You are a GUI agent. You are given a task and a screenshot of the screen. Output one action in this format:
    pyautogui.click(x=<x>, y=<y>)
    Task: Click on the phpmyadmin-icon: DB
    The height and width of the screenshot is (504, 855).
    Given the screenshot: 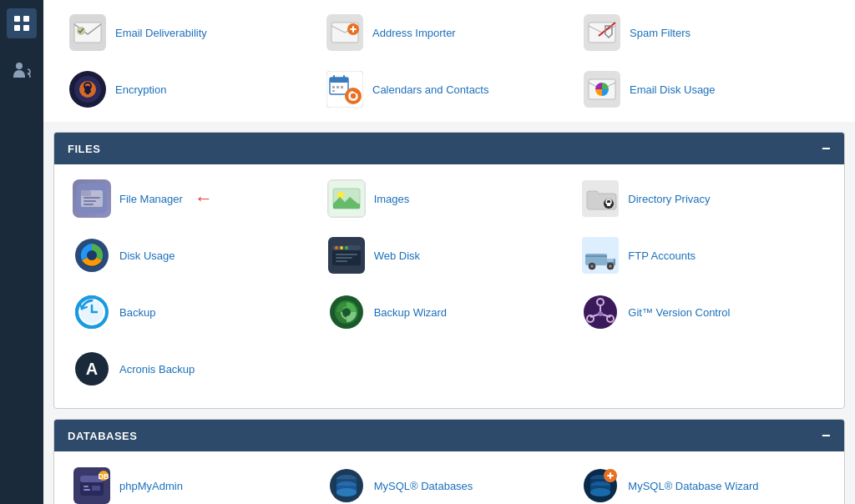 What is the action you would take?
    pyautogui.click(x=92, y=486)
    